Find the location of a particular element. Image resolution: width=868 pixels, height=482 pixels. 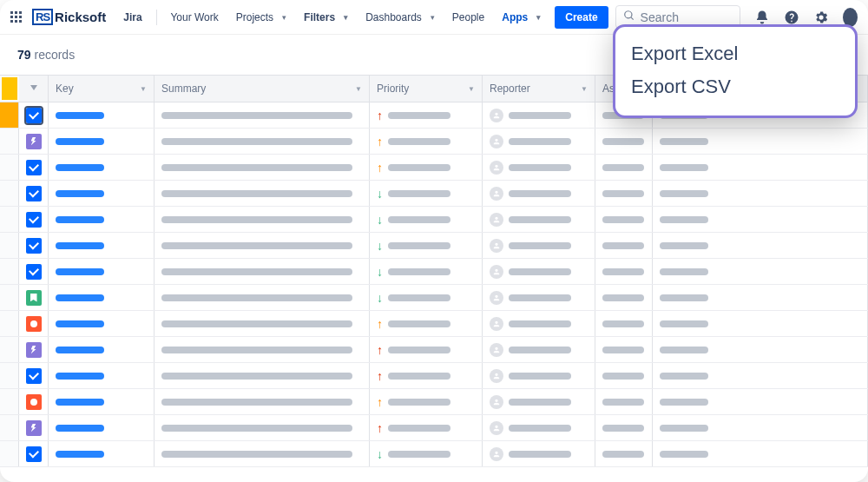

column-priority: Priority▼ is located at coordinates (426, 89).